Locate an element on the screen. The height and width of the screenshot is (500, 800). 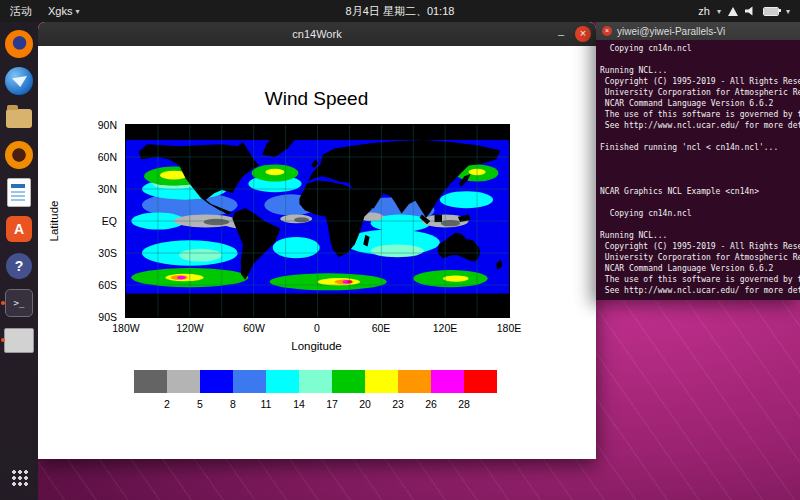
terminal-window: × yiwei@yiwei-Parallels-Vi Copying cn14n… is located at coordinates (698, 161).